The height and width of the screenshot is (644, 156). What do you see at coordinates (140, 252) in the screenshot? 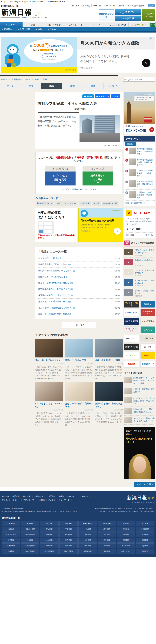
I see `video-row: 吟醸香たっぷり 酒造りの手仕事を公開 2020/03/02` at bounding box center [140, 252].